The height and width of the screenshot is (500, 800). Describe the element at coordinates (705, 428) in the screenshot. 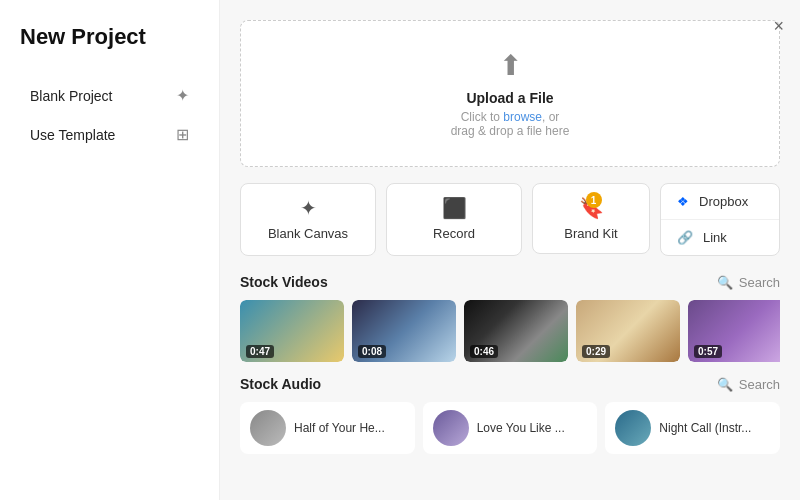

I see `audio-label-3: Night Call (Instr...` at that location.